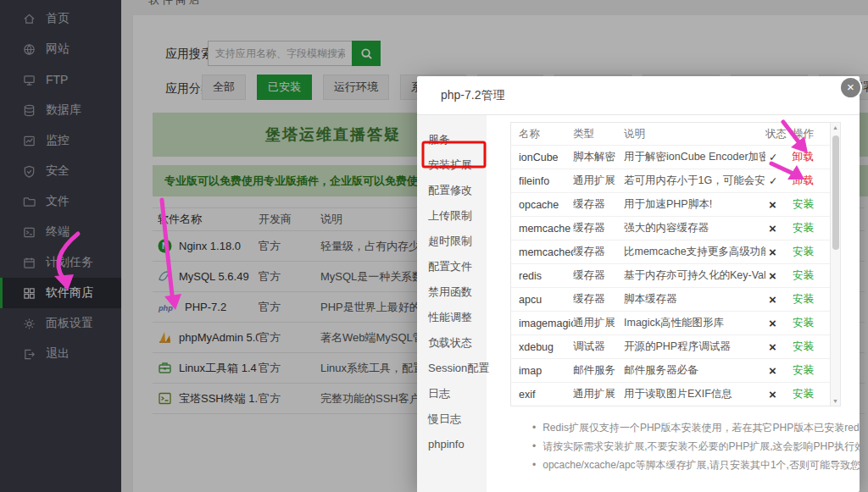 This screenshot has height=492, width=868. I want to click on extension-row-opcache: opcache缓存器用于加速PHP脚本!×安装, so click(670, 204).